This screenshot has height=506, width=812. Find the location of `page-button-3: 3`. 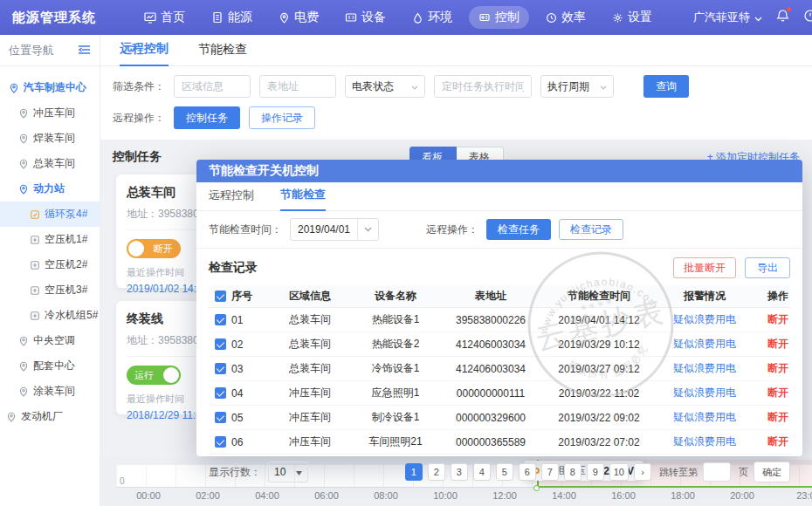

page-button-3: 3 is located at coordinates (459, 472).